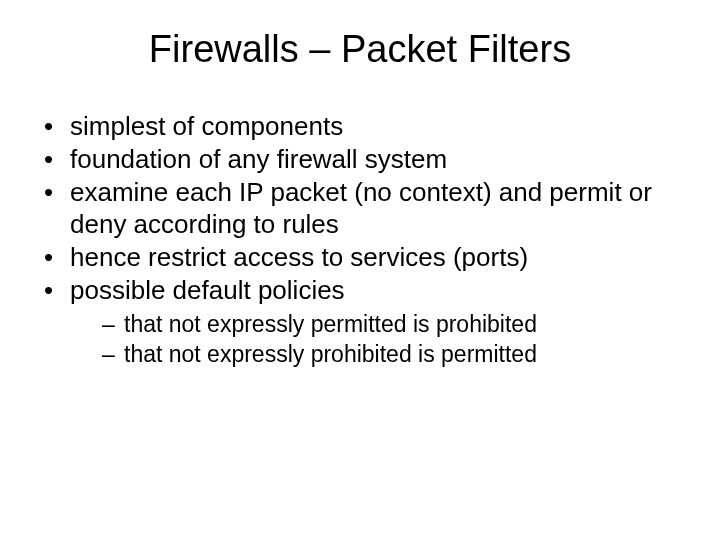 This screenshot has height=540, width=720. Describe the element at coordinates (361, 208) in the screenshot. I see `bullet-text: examine each IP packet (no context) and …` at that location.